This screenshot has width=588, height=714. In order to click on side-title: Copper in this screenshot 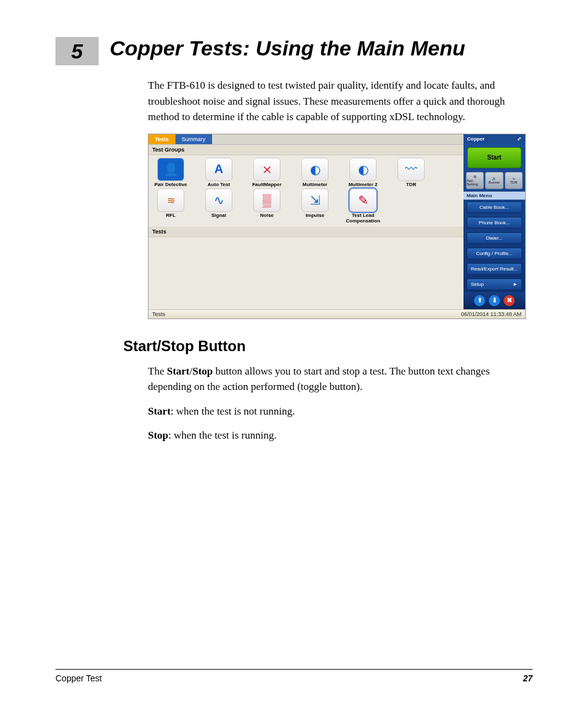, I will do `click(476, 139)`.